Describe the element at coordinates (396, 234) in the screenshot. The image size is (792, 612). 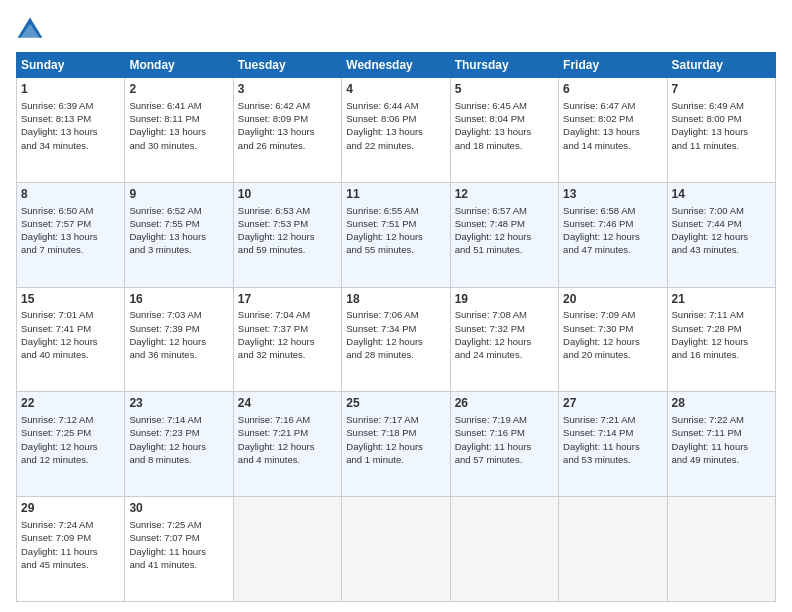
I see `calendar-cell: 11Sunrise: 6:55 AMSunset: 7:51 PMDayligh…` at that location.